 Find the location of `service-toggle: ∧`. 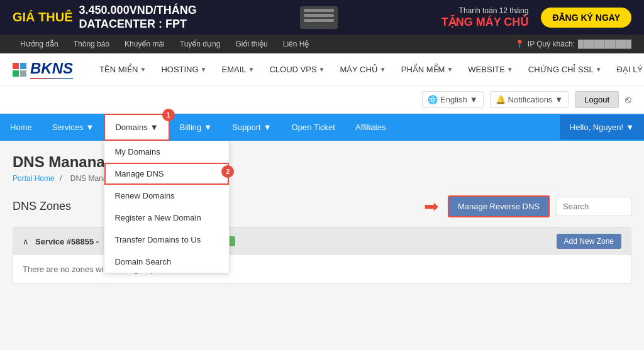

service-toggle: ∧ is located at coordinates (26, 241).